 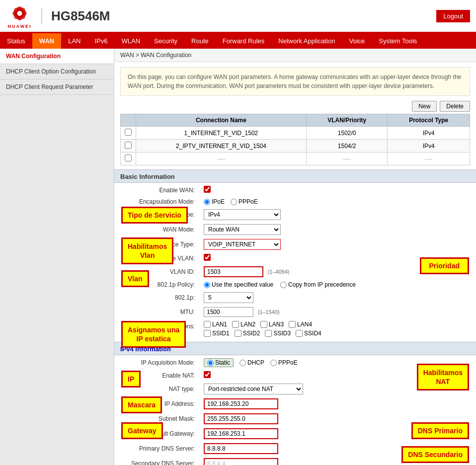 I want to click on row1-checkbox, so click(x=128, y=132).